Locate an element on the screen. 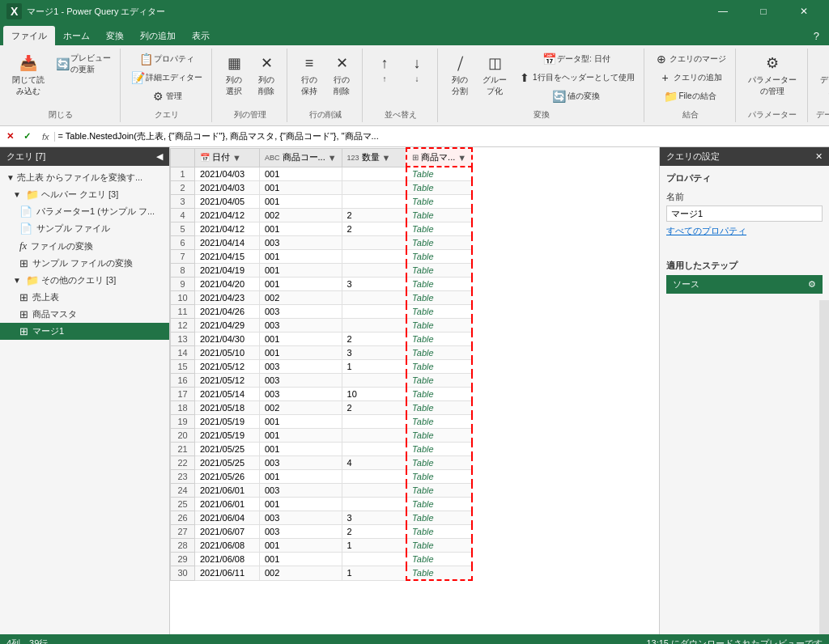 Image resolution: width=829 pixels, height=644 pixels. replace-values-button: 🔄 値の変換 is located at coordinates (576, 96).